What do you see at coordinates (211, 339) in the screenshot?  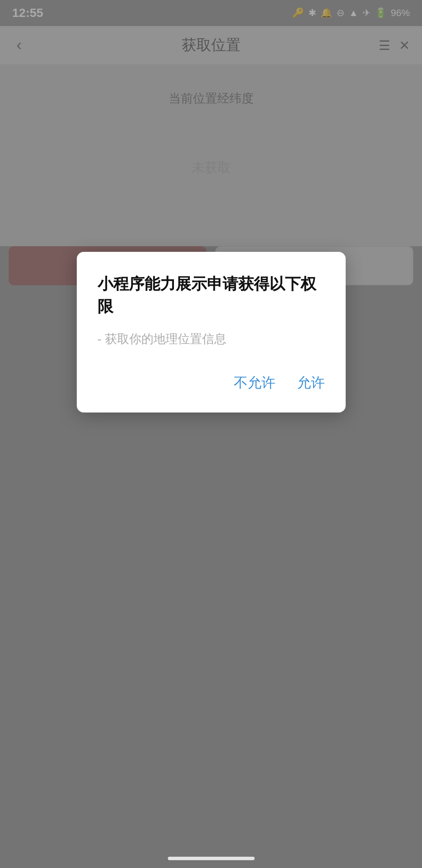 I see `dialog-description: - 获取你的地理位置信息` at bounding box center [211, 339].